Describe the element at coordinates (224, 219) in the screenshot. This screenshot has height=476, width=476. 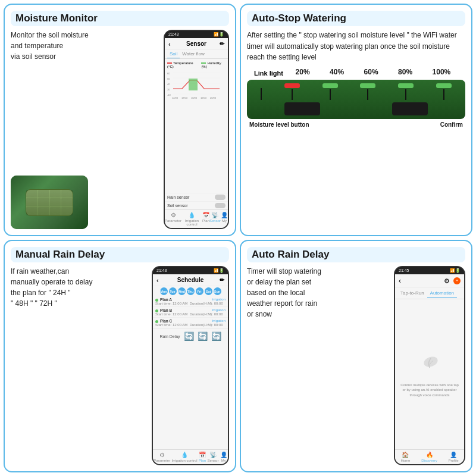
I see `nav-my: 👤 My` at that location.